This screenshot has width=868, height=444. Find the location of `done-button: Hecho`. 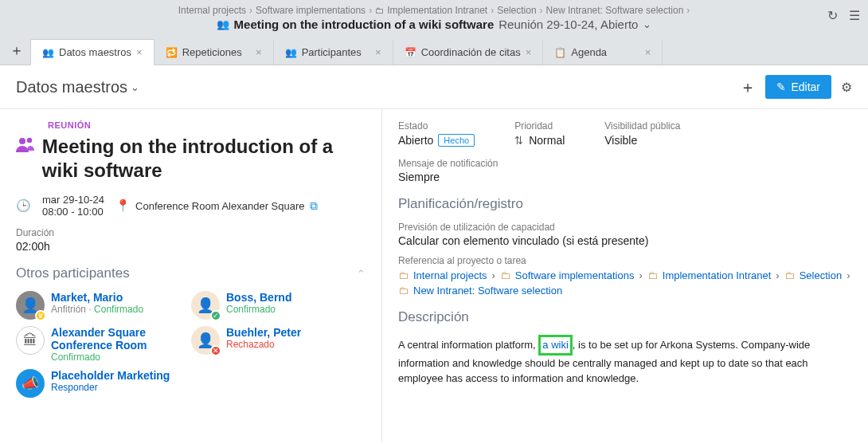

done-button: Hecho is located at coordinates (456, 140).